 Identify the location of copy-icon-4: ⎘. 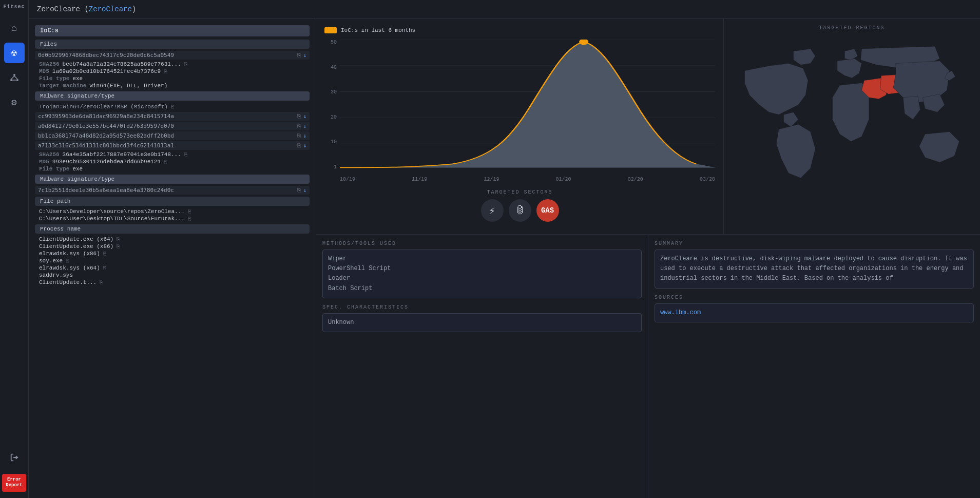
(299, 136).